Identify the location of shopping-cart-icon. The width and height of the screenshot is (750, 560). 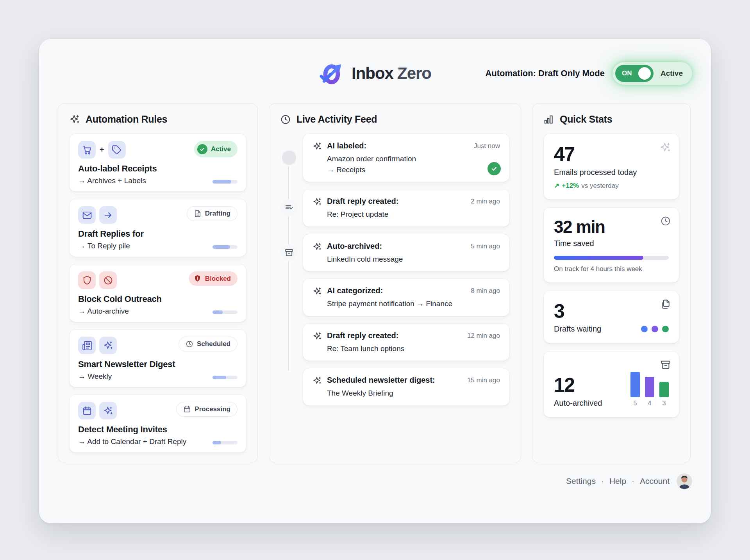
(87, 150).